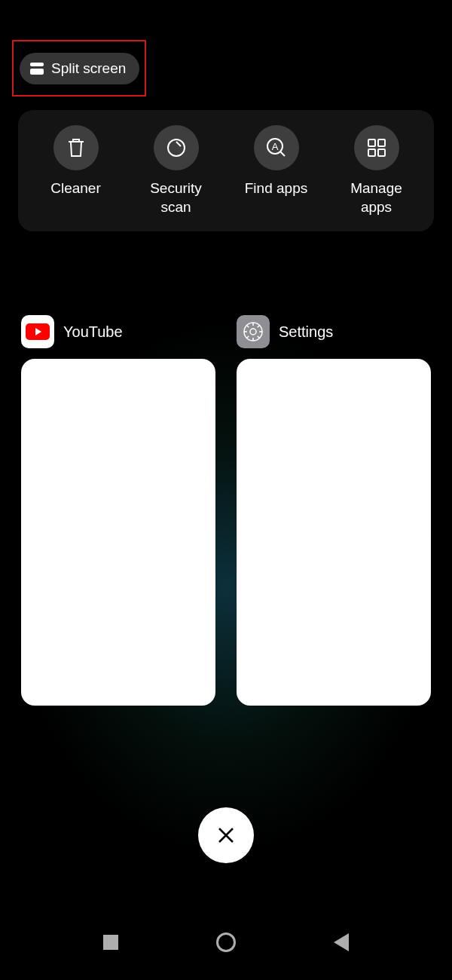 The width and height of the screenshot is (452, 980). I want to click on split-screen-button: Split screen, so click(80, 69).